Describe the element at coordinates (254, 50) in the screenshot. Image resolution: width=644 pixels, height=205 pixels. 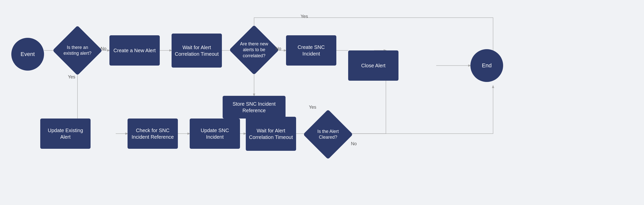
I see `decision2-node: Are there new alerts to be correlated?` at that location.